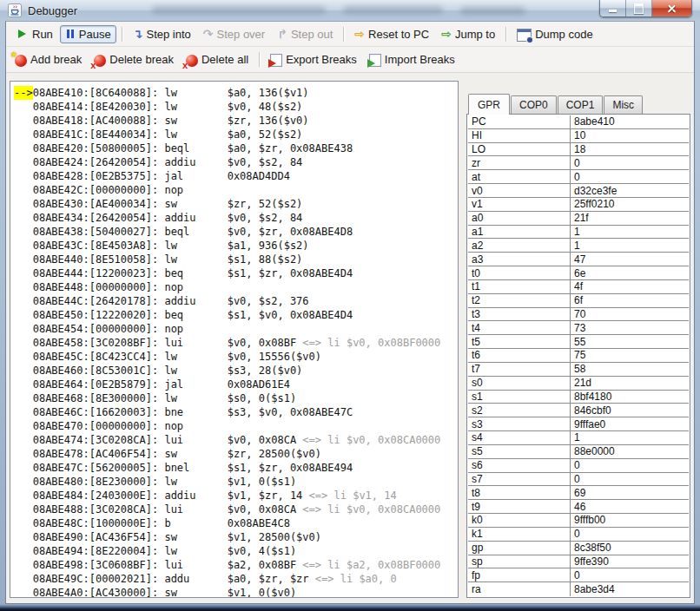  Describe the element at coordinates (630, 451) in the screenshot. I see `register-value: 88e0000` at that location.